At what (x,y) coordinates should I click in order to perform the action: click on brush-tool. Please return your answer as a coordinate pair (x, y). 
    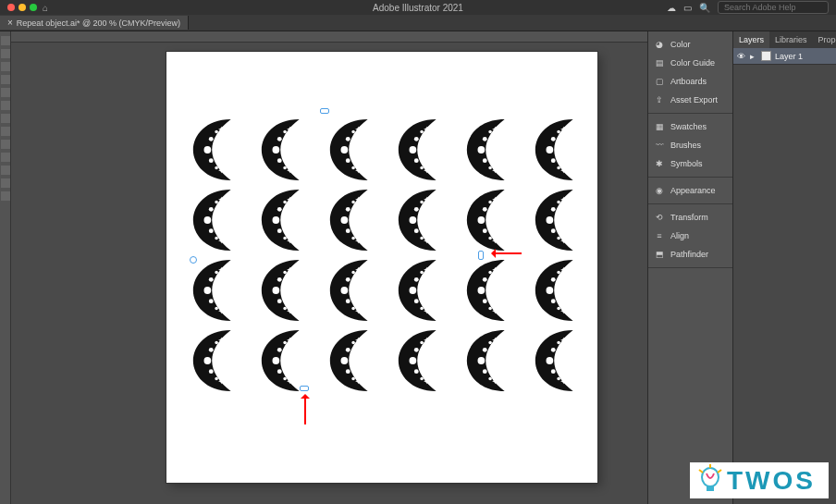
    Looking at the image, I should click on (6, 118).